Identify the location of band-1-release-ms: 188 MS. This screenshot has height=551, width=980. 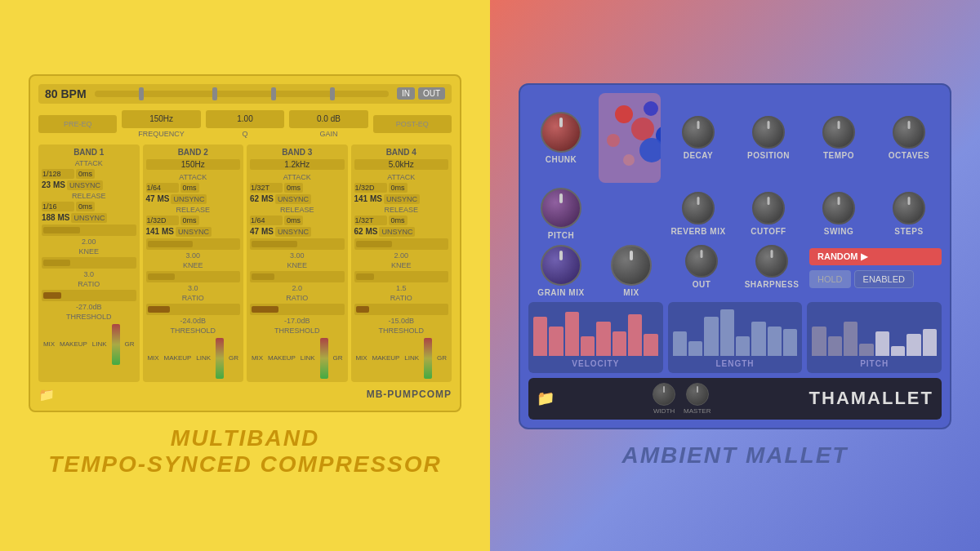
(56, 217).